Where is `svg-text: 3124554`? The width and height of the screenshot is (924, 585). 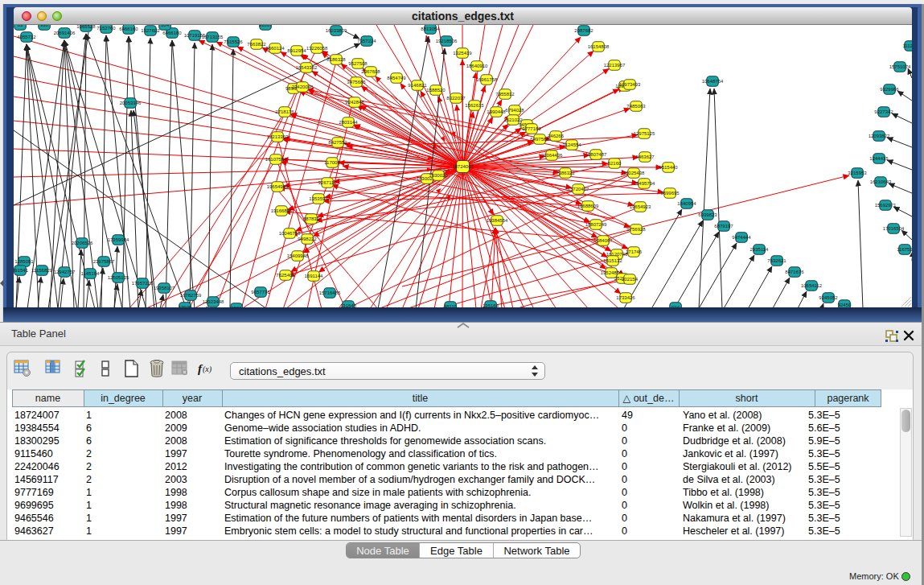 svg-text: 3124554 is located at coordinates (572, 145).